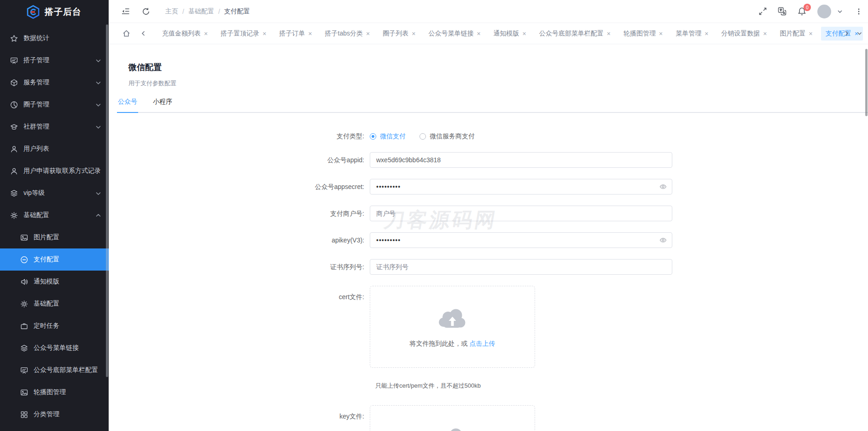 This screenshot has width=868, height=431. I want to click on image-icon, so click(24, 393).